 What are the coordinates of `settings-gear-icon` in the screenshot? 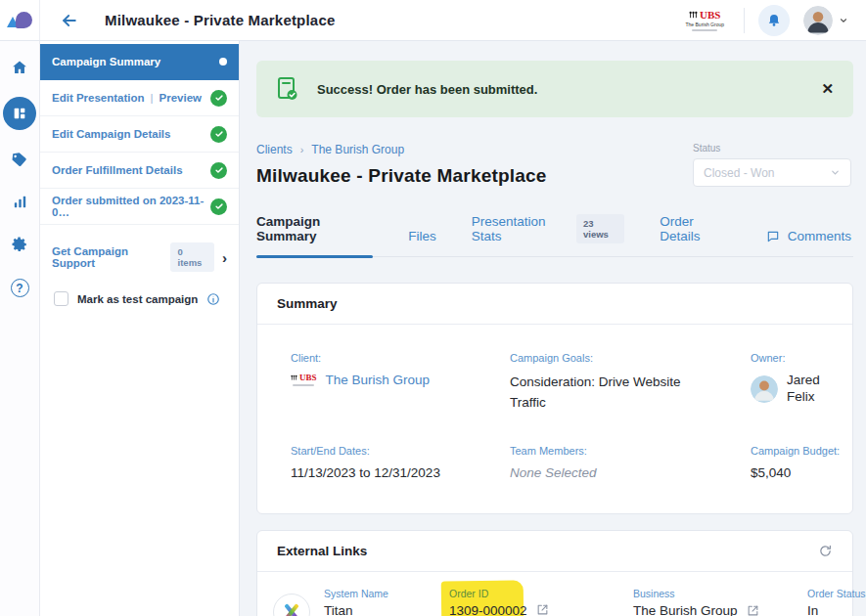 It's located at (20, 244).